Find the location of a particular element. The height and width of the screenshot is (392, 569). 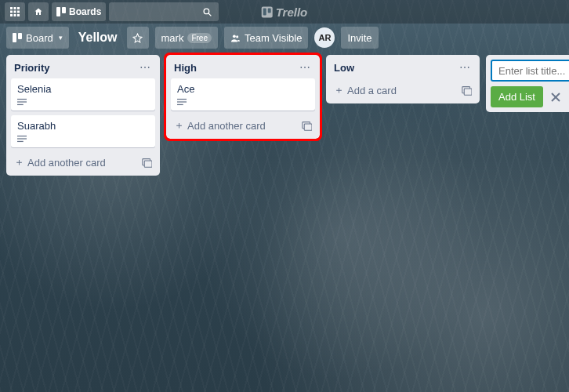

list-title-low: Low is located at coordinates (344, 67).